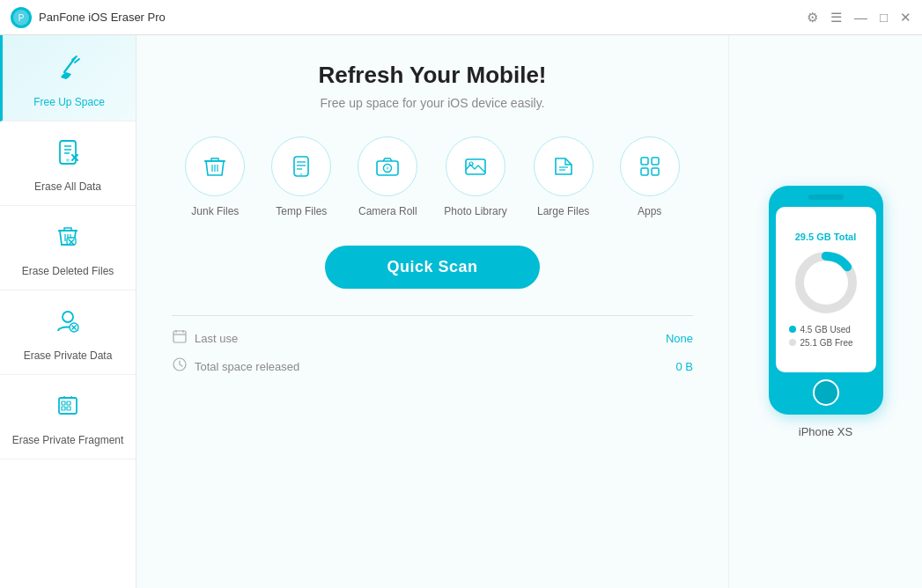 The width and height of the screenshot is (922, 588). Describe the element at coordinates (476, 166) in the screenshot. I see `photo-library-icon-circle` at that location.